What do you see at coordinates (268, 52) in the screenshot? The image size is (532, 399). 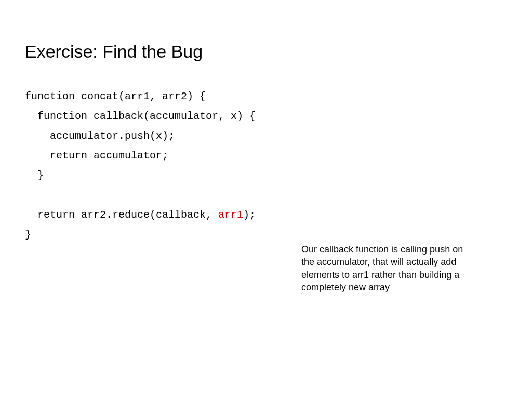 I see `slide-title: Exercise: Find the Bug` at bounding box center [268, 52].